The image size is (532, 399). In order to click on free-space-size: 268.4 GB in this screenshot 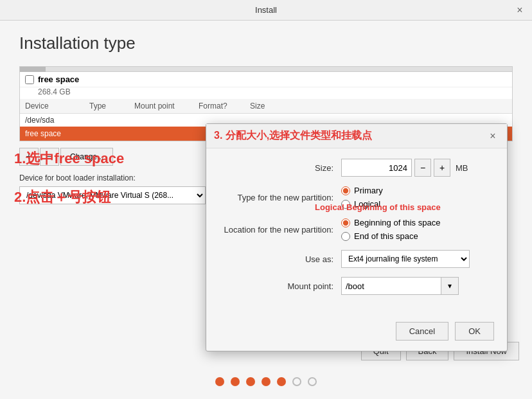, I will do `click(269, 92)`.